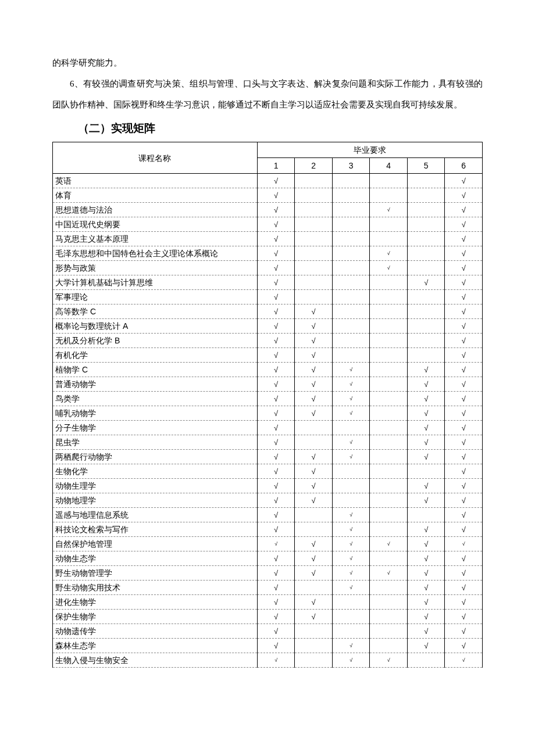 The width and height of the screenshot is (535, 756). Describe the element at coordinates (155, 311) in the screenshot. I see `course-name-cell: 高等数学 C` at that location.